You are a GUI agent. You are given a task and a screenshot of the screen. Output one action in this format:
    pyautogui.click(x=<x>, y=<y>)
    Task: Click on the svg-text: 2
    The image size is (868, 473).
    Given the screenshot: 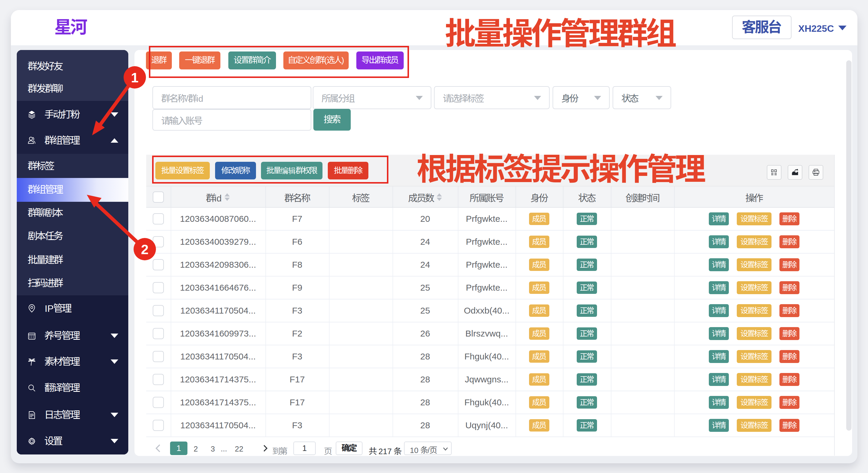 What is the action you would take?
    pyautogui.click(x=145, y=249)
    